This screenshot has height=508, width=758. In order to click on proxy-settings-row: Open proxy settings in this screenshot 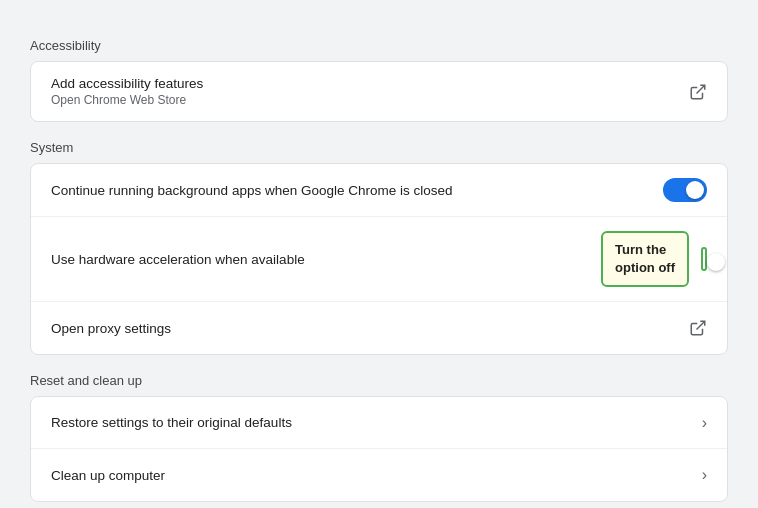, I will do `click(379, 328)`.